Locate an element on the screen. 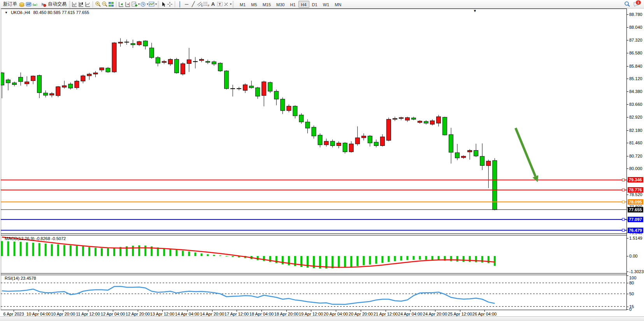 This screenshot has height=321, width=644. template-icon is located at coordinates (152, 4).